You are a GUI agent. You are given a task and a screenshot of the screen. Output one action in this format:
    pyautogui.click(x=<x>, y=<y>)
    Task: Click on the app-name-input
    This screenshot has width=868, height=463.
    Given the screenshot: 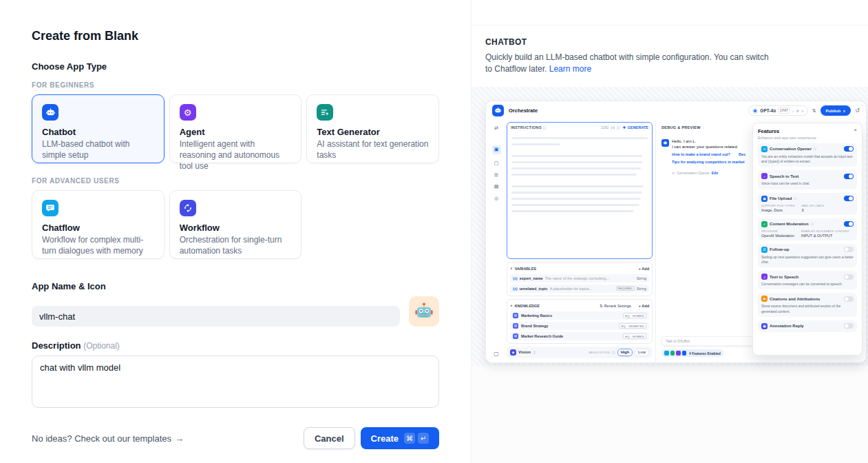 What is the action you would take?
    pyautogui.click(x=216, y=316)
    